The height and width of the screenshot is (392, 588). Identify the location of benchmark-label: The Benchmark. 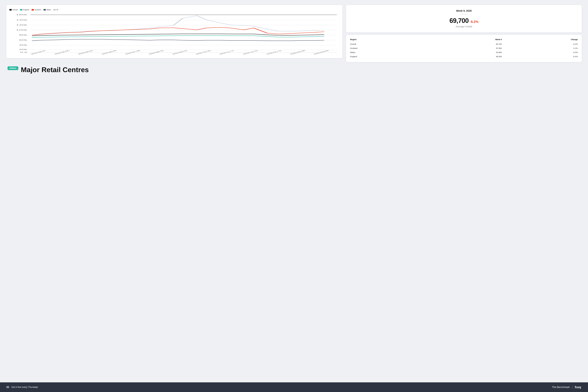
(561, 387).